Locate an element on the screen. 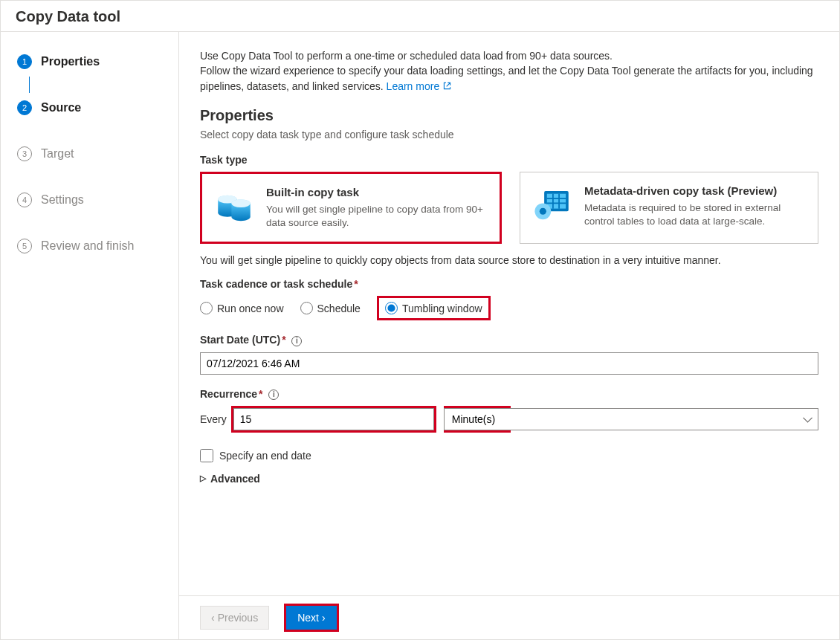 The height and width of the screenshot is (640, 840). end-date-label: Specify an end date is located at coordinates (265, 456).